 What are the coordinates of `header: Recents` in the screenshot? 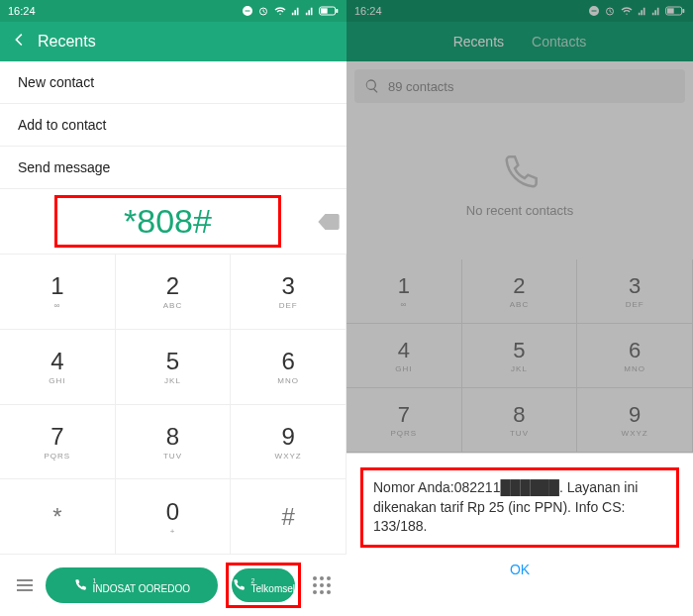 It's located at (173, 42).